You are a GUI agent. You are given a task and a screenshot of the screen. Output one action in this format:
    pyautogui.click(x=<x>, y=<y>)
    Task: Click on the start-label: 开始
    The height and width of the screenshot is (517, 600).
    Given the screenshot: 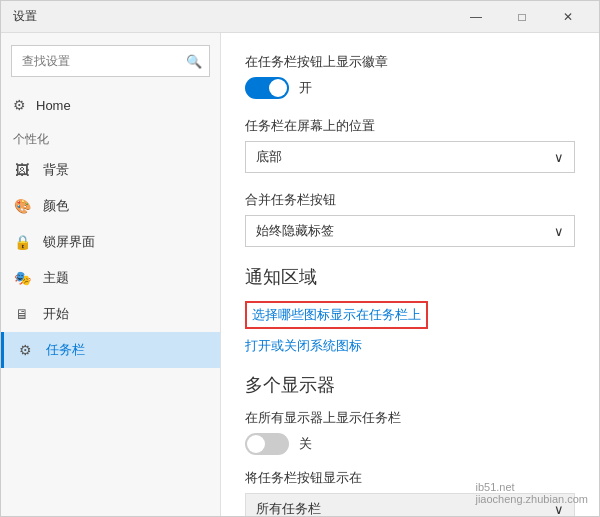 What is the action you would take?
    pyautogui.click(x=56, y=314)
    